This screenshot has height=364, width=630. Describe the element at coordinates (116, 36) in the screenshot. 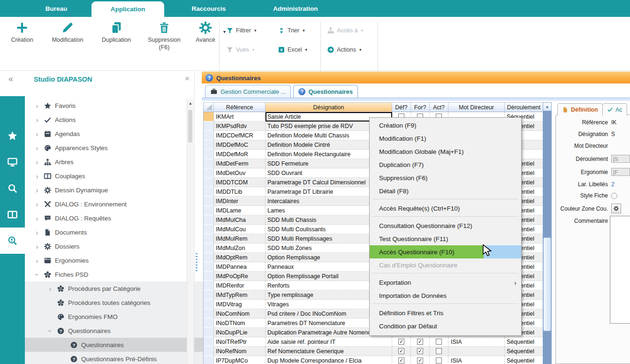

I see `duplication-button: Duplication` at that location.